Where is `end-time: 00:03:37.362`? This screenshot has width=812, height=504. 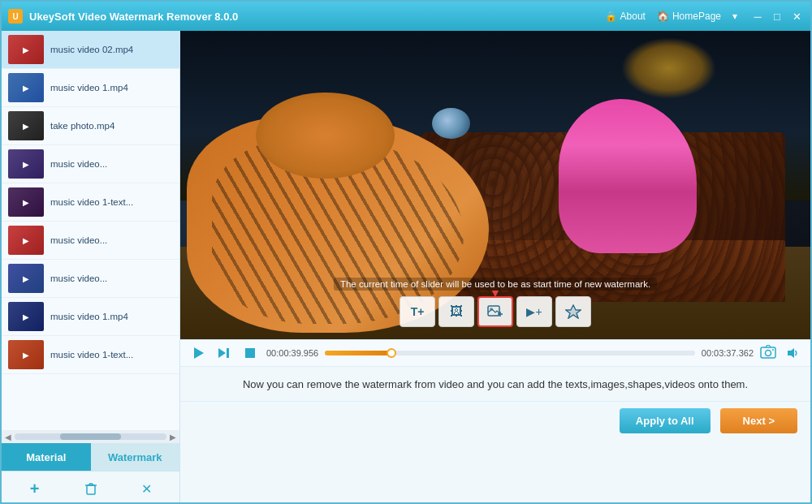
end-time: 00:03:37.362 is located at coordinates (728, 353).